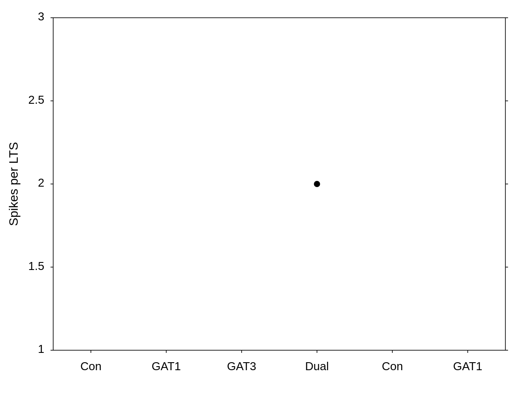 Image resolution: width=532 pixels, height=399 pixels. I want to click on x-label-gat1-2: GAT1, so click(468, 366).